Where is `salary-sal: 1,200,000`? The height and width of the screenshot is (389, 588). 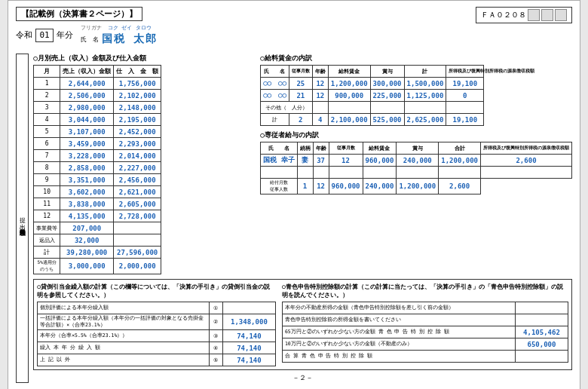 salary-sal: 1,200,000 is located at coordinates (349, 84).